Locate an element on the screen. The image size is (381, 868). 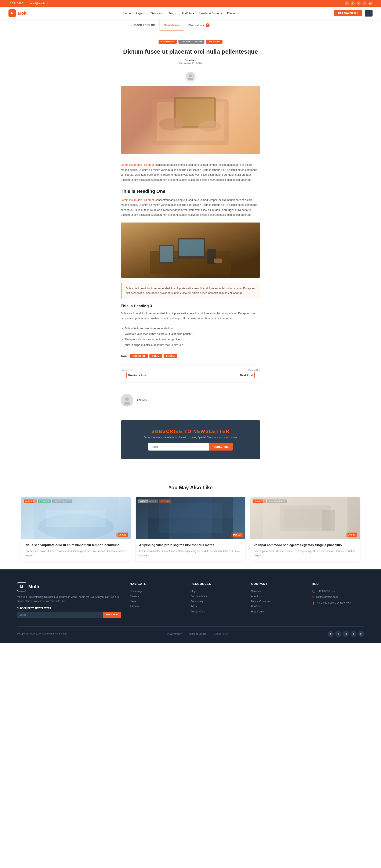
newsletter-subscribe-button: SUBSCRIBE is located at coordinates (221, 447).